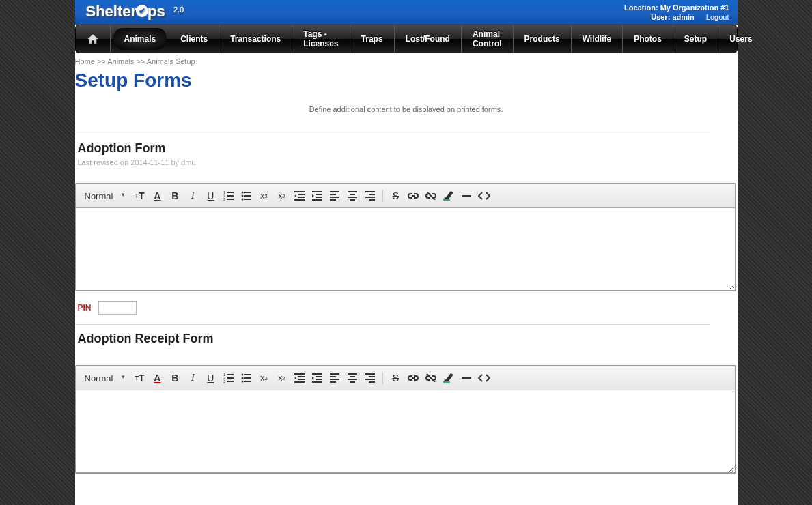  What do you see at coordinates (408, 338) in the screenshot?
I see `section-receipt-title: Adoption Receipt Form` at bounding box center [408, 338].